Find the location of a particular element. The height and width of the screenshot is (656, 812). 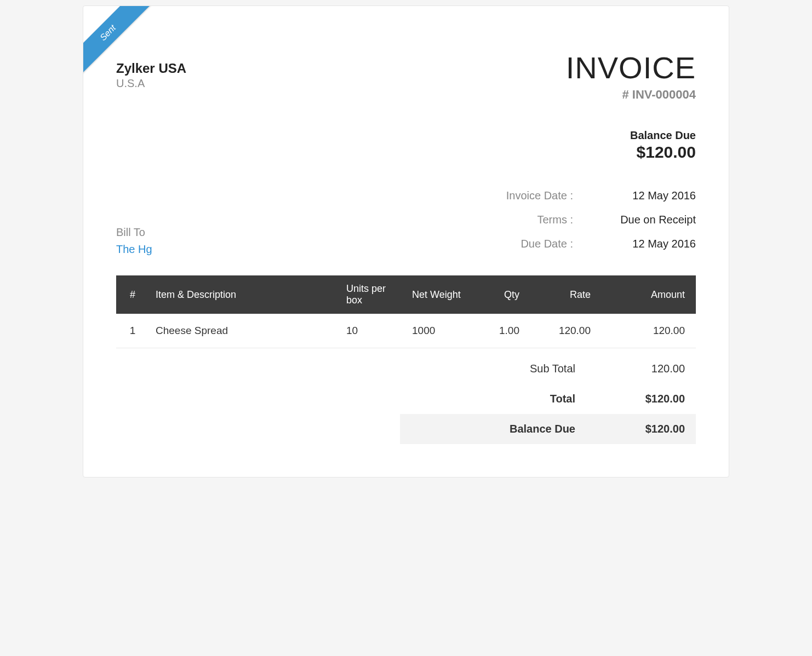

items-header-row: # Item & Description Units per box Net W… is located at coordinates (406, 295).